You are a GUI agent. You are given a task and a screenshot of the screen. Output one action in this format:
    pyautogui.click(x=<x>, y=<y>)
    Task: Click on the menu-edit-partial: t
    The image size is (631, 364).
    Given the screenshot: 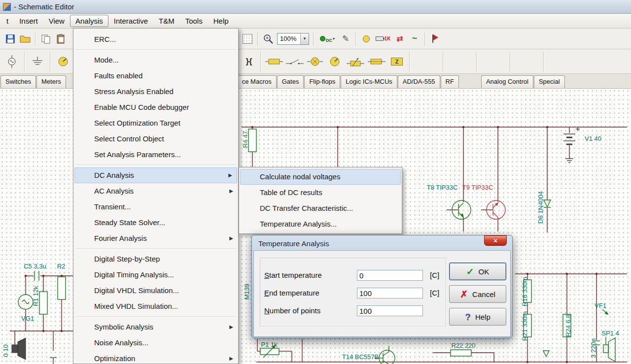 What is the action you would take?
    pyautogui.click(x=7, y=21)
    